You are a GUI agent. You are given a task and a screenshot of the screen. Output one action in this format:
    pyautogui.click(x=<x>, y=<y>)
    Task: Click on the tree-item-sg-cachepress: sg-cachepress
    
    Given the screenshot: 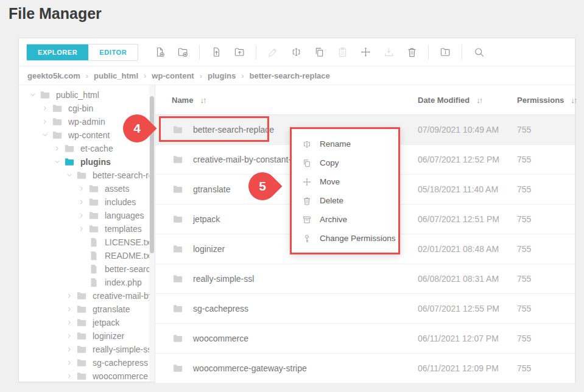 What is the action you would take?
    pyautogui.click(x=86, y=363)
    